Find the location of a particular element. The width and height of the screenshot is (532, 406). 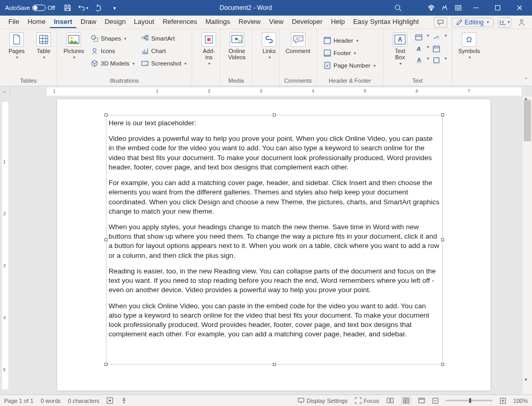

paragraph: Here is our text placeholder: is located at coordinates (274, 123).